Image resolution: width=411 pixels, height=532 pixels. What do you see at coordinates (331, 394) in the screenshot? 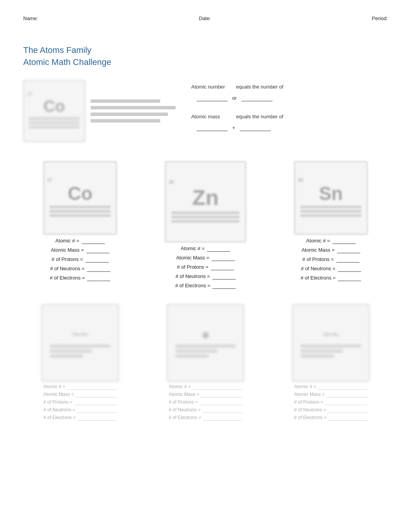
I see `bottom-atomic-mass-3: Atomic Mass =` at bounding box center [331, 394].